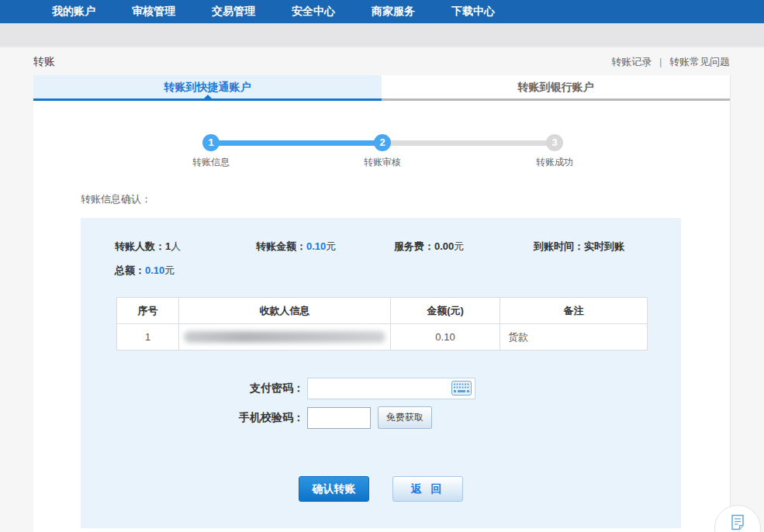  Describe the element at coordinates (445, 311) in the screenshot. I see `col-header-amount: 金额(元)` at that location.